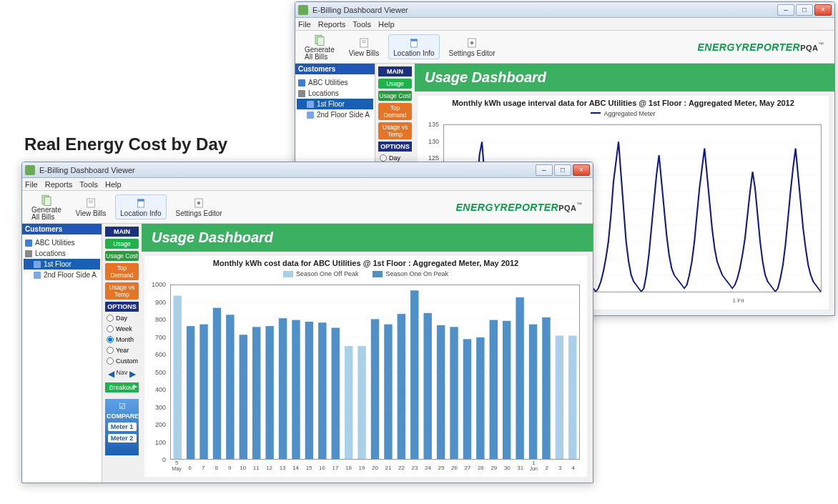 This screenshot has height=504, width=838. I want to click on legend-aggregated: Aggregated Meter, so click(629, 114).